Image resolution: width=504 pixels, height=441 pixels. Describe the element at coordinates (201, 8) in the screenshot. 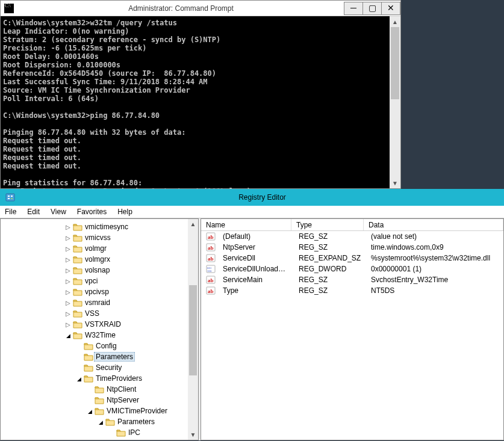

I see `cmd-titlebar: Administrator: Command Prompt ─ ▢ ✕` at that location.